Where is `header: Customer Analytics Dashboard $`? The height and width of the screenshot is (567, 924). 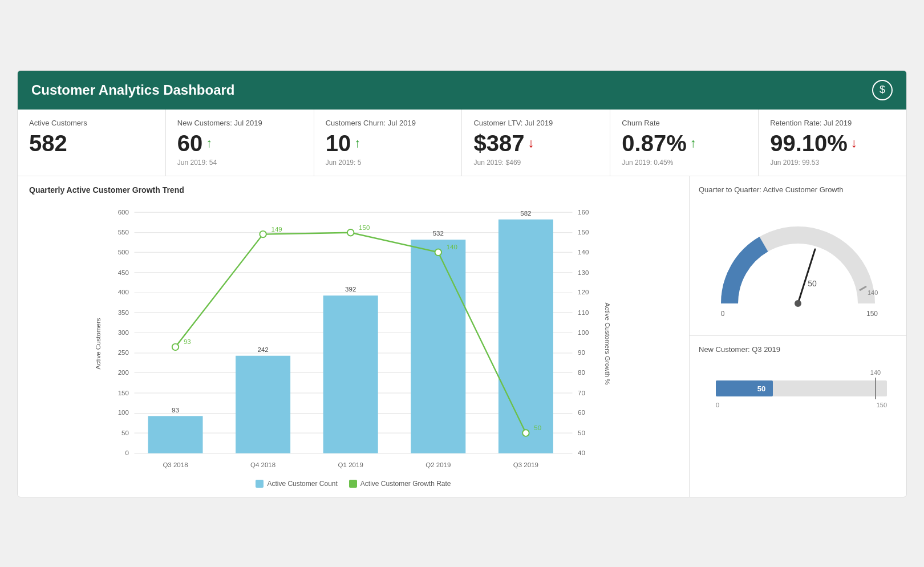
header: Customer Analytics Dashboard $ is located at coordinates (462, 90).